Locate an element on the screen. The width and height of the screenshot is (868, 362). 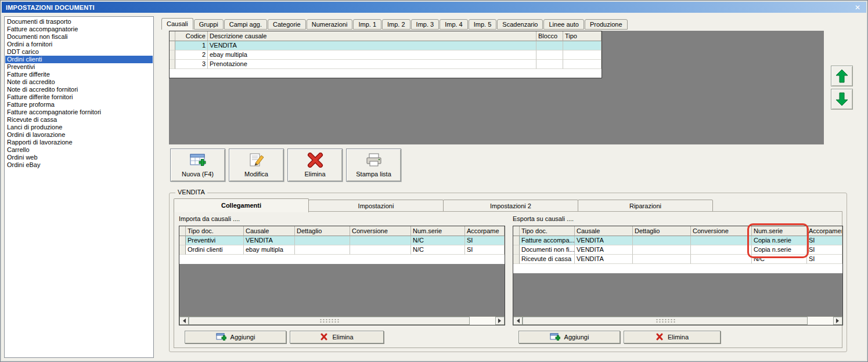
sidebar-item-fatture-differite-fornitori: Fatture differite fornitori is located at coordinates (79, 97).